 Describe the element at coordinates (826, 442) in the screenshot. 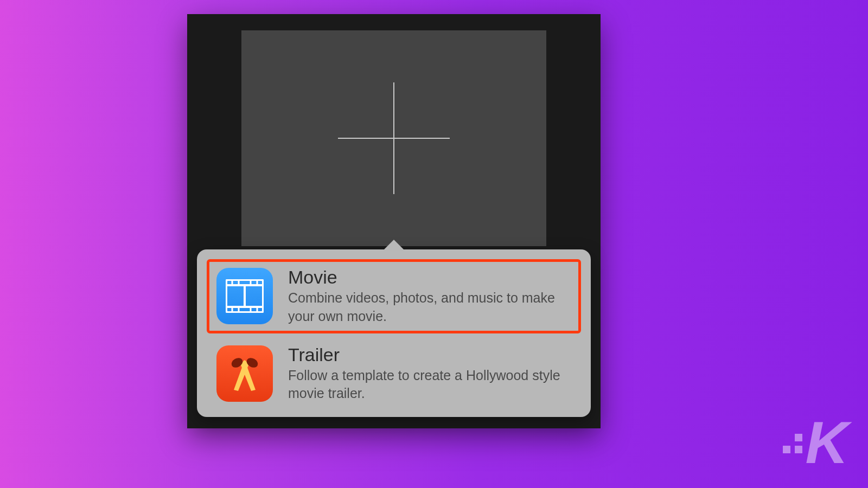

I see `watermark-letter: K` at that location.